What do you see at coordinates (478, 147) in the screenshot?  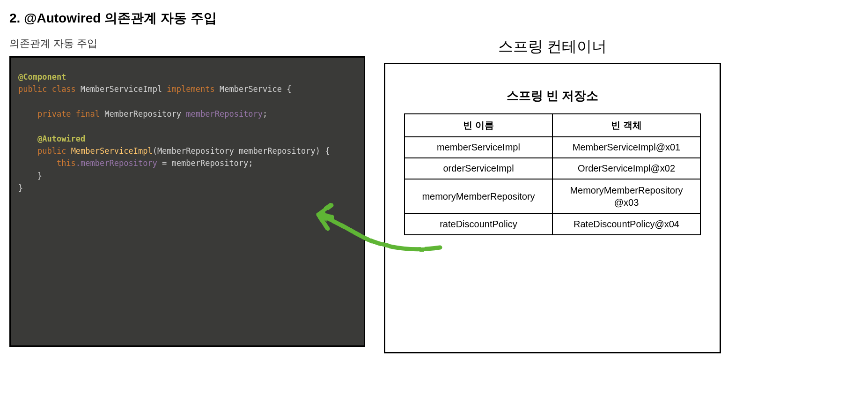 I see `bean-name-cell: memberServiceImpl` at bounding box center [478, 147].